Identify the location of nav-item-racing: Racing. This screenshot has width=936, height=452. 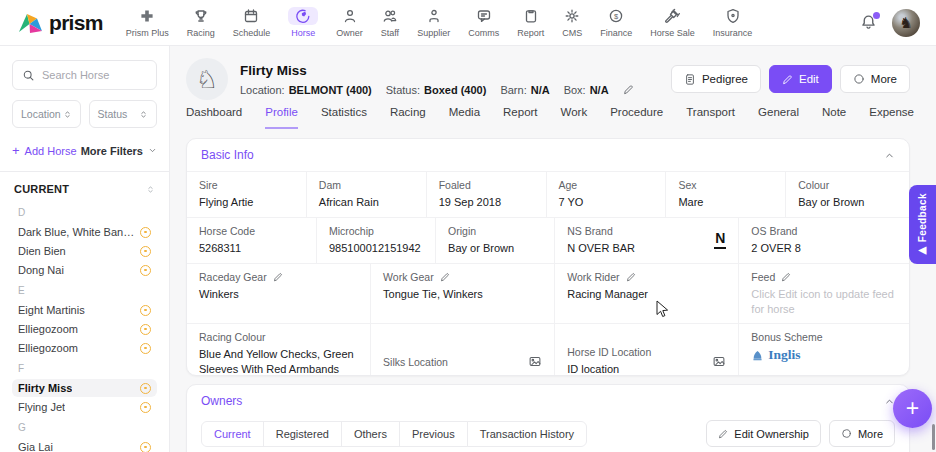
(201, 22).